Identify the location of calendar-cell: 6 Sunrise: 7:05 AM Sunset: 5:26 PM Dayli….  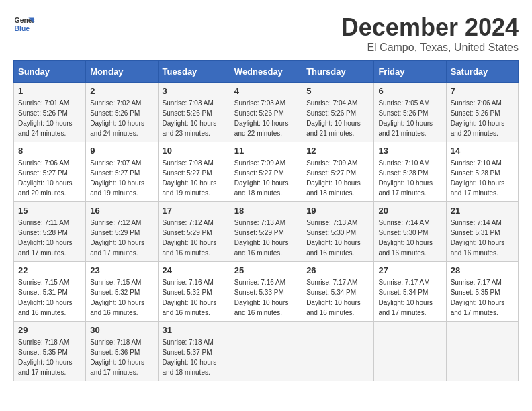
(410, 113).